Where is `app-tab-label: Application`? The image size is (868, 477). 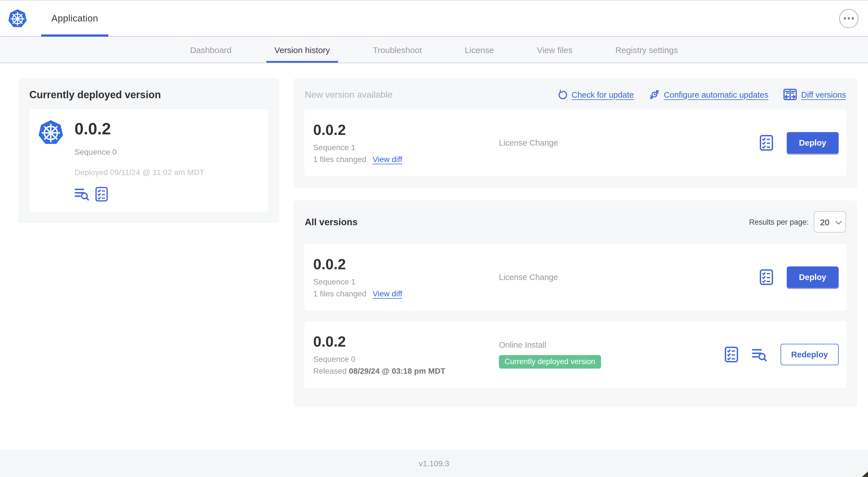 app-tab-label: Application is located at coordinates (75, 18).